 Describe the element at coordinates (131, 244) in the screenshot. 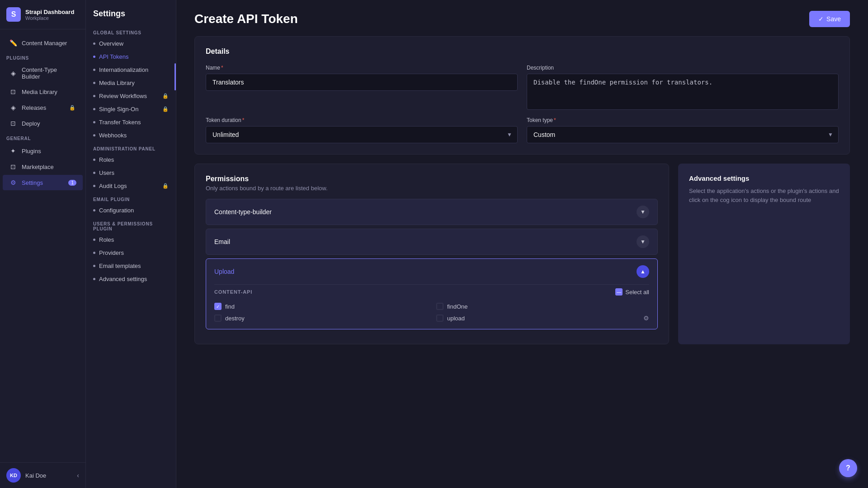

I see `settings-panel: Settings GLOBAL SETTINGS Overview API To…` at that location.